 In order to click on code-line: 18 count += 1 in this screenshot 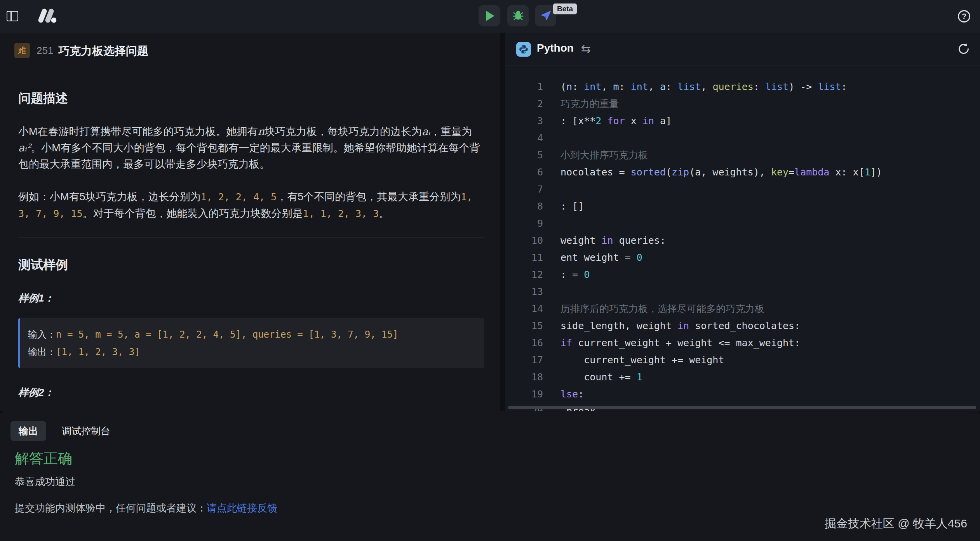, I will do `click(743, 377)`.